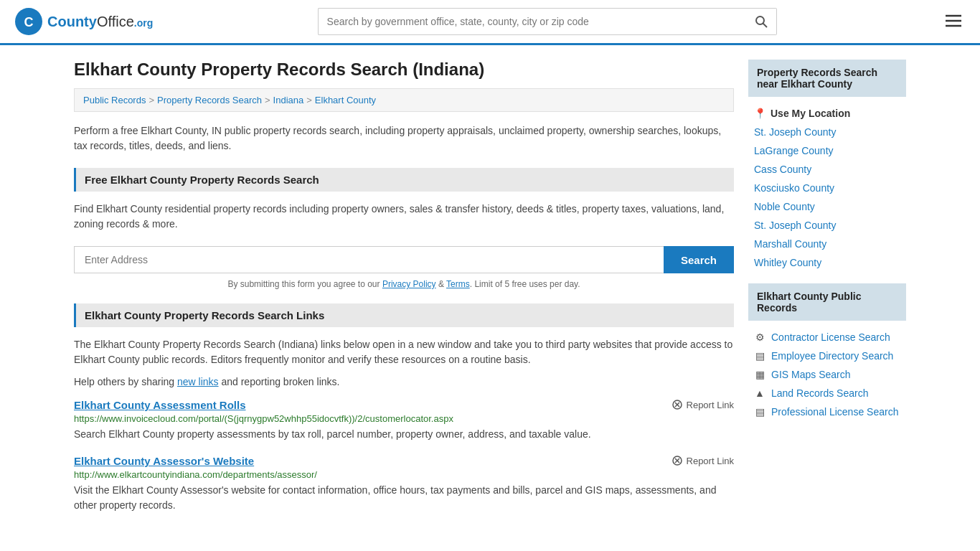 Image resolution: width=980 pixels, height=551 pixels. I want to click on sidebar-employee-directory: ▤ Employee Directory Search, so click(827, 356).